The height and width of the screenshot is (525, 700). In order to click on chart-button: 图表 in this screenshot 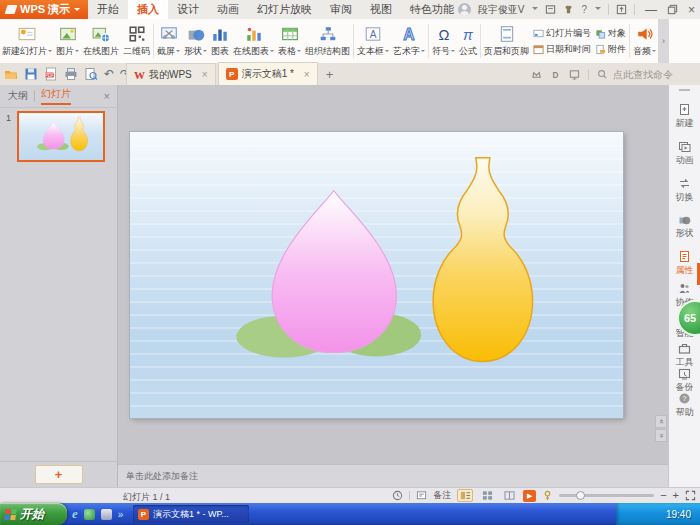, I will do `click(220, 41)`.